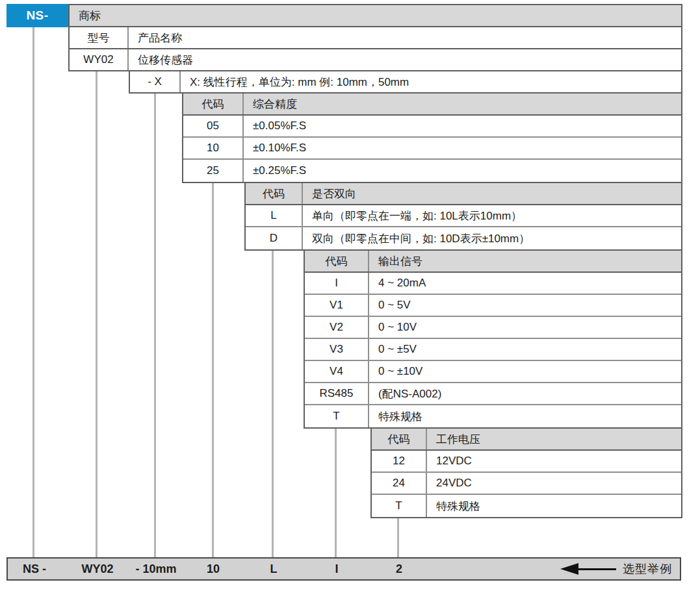 This screenshot has height=591, width=700. I want to click on value-cell: (配NS-A002), so click(525, 394).